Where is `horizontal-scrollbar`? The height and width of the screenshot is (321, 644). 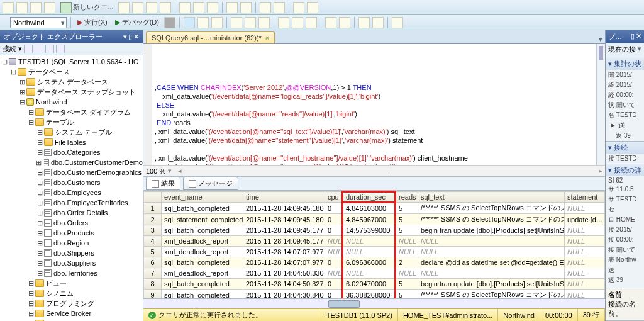 horizontal-scrollbar is located at coordinates (374, 303).